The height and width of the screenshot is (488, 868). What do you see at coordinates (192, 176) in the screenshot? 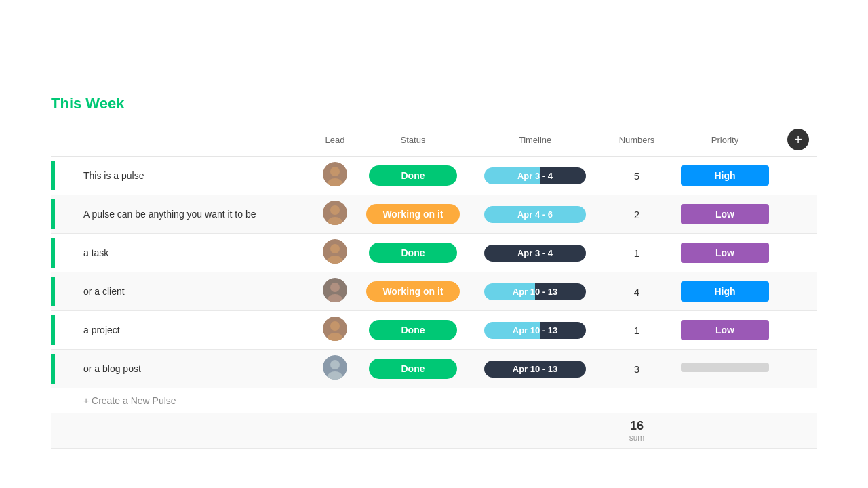
I see `row-name: This is a pulse` at bounding box center [192, 176].